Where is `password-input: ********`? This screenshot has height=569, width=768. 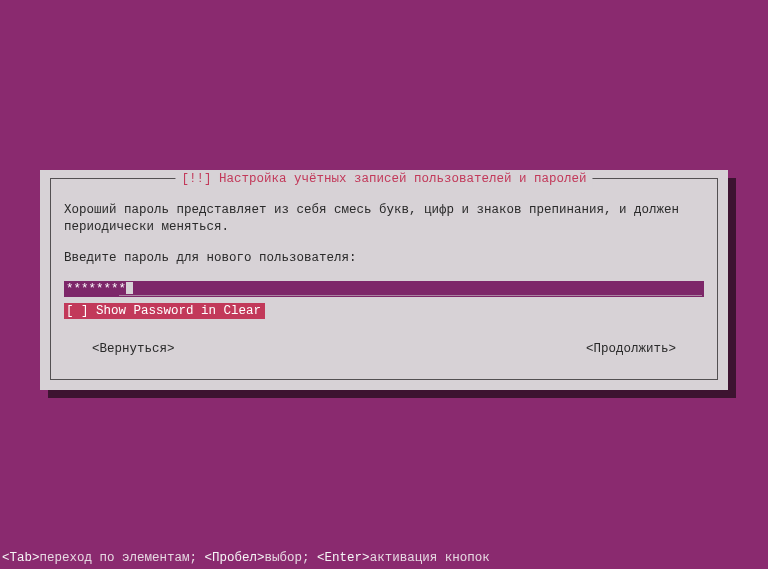
password-input: ******** is located at coordinates (384, 289).